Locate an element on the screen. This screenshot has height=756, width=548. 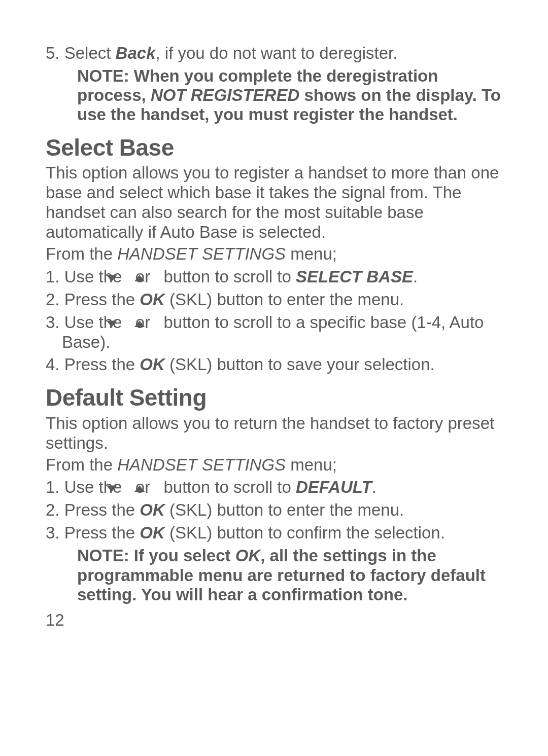
page-number: 12 is located at coordinates (274, 621).